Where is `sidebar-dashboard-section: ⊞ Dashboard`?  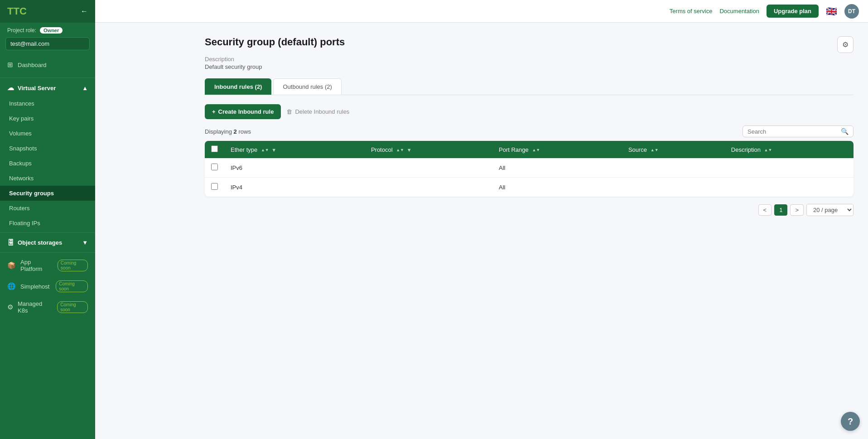 sidebar-dashboard-section: ⊞ Dashboard is located at coordinates (48, 65).